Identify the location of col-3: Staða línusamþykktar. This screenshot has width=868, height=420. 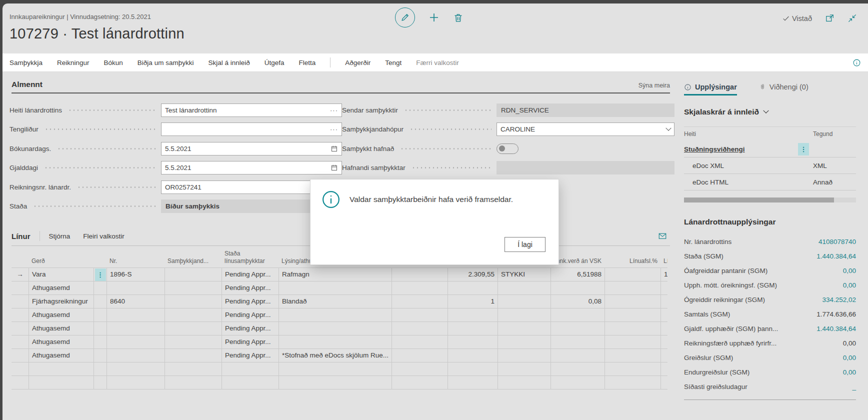
(250, 259).